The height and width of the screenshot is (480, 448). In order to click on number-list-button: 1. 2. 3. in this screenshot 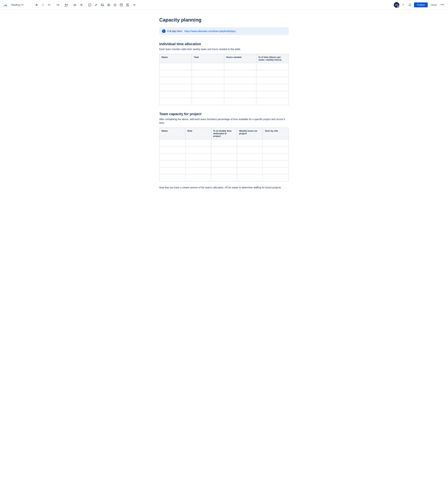, I will do `click(81, 5)`.